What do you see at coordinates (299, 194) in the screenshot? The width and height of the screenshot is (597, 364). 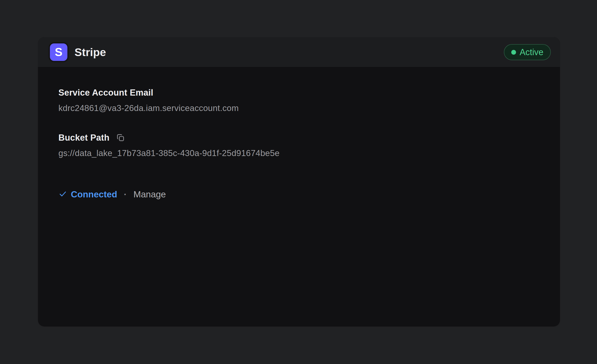 I see `connection-footer: Connected · Manage` at bounding box center [299, 194].